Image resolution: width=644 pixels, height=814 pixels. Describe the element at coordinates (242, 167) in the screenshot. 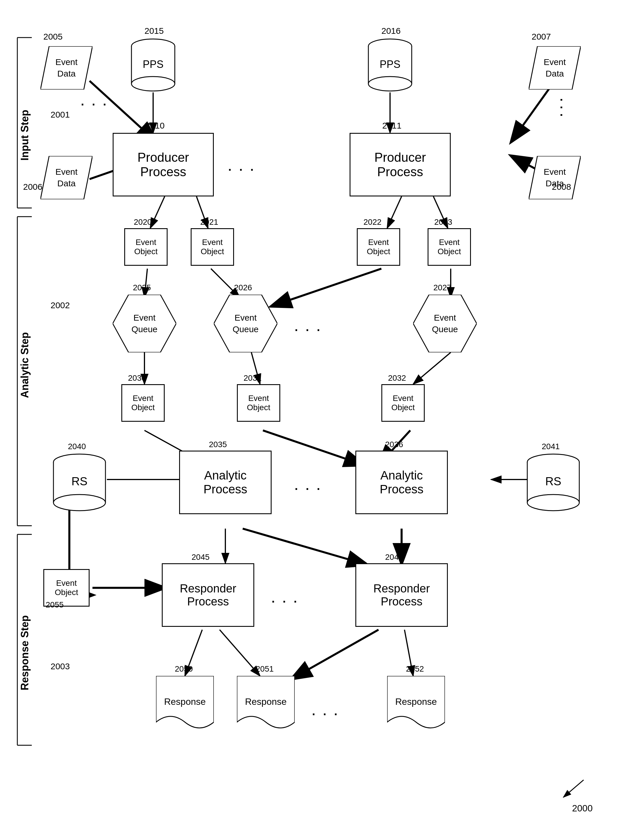

I see `dots-producer-middle: . . .` at that location.